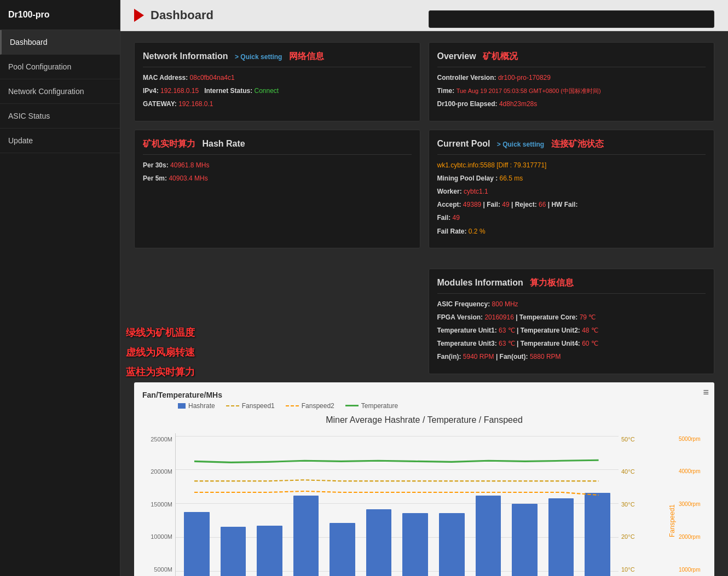 The height and width of the screenshot is (576, 728). What do you see at coordinates (571, 165) in the screenshot?
I see `pool-addr-row: wk1.cybtc.info:5588 [Diff : 79.317771]` at bounding box center [571, 165].